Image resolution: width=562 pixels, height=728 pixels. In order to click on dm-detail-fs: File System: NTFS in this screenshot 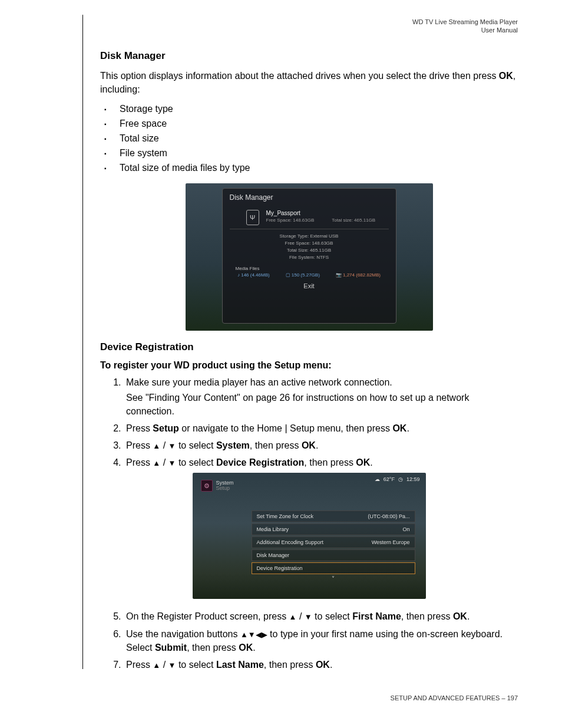, I will do `click(309, 258)`.